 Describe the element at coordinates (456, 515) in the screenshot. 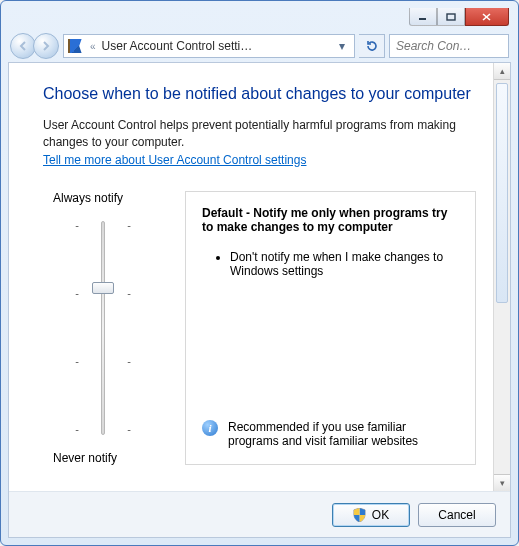

I see `cancel-label: Cancel` at that location.